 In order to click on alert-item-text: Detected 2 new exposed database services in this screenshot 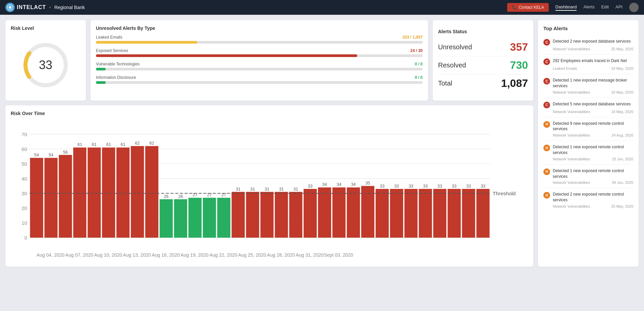, I will do `click(592, 42)`.